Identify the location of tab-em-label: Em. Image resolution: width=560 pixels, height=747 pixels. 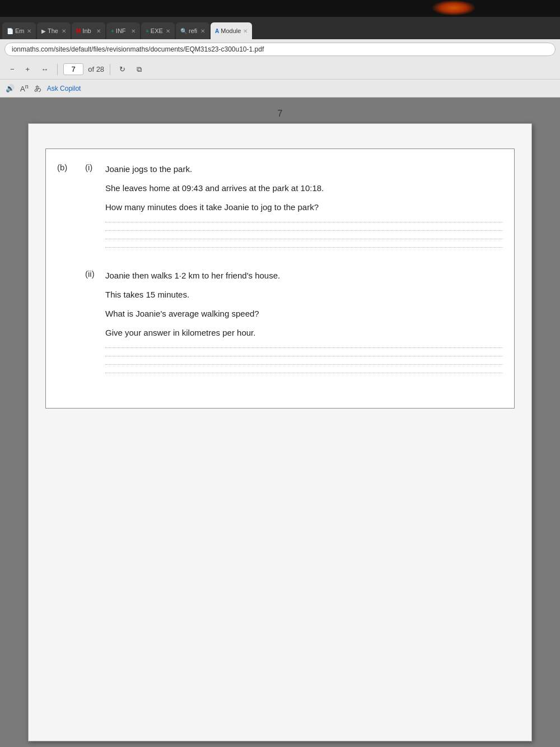
(20, 31).